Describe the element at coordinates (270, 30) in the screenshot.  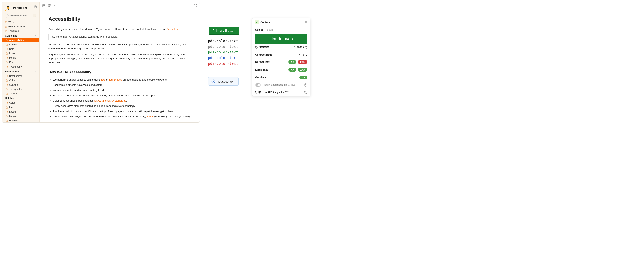
I see `tab-scan: Scan` at that location.